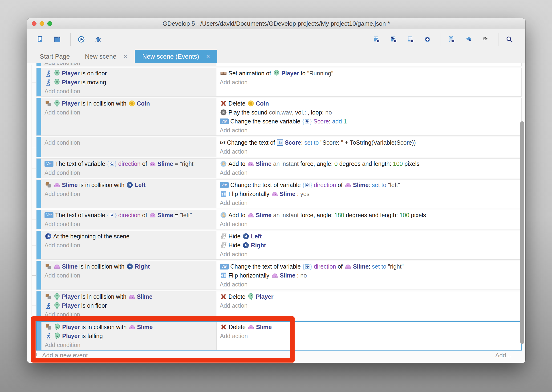  Describe the element at coordinates (369, 147) in the screenshot. I see `action-cell: txtChange the text of TxScore: set to "S…` at that location.